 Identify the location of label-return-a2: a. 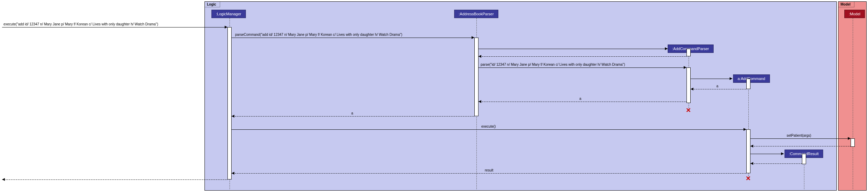
(580, 99).